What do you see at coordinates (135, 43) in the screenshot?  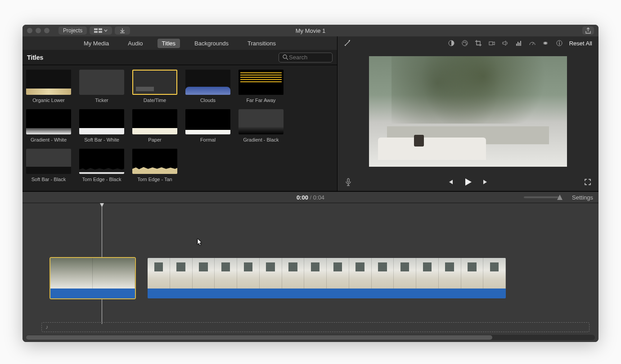 I see `tab-audio: Audio` at bounding box center [135, 43].